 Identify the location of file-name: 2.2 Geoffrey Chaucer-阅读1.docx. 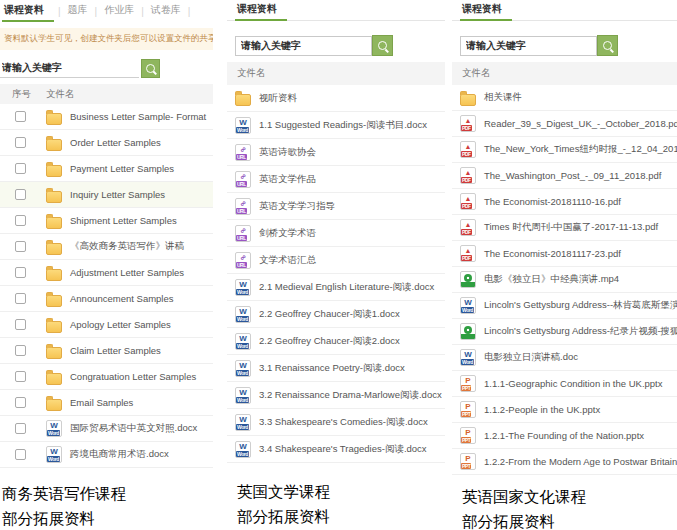
(330, 314).